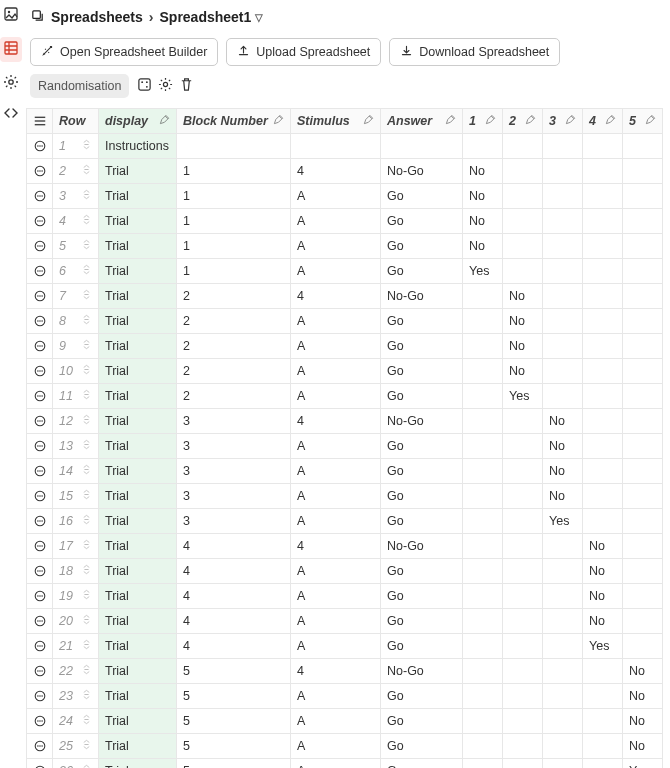  What do you see at coordinates (259, 18) in the screenshot?
I see `dropdown-icon: ▽` at bounding box center [259, 18].